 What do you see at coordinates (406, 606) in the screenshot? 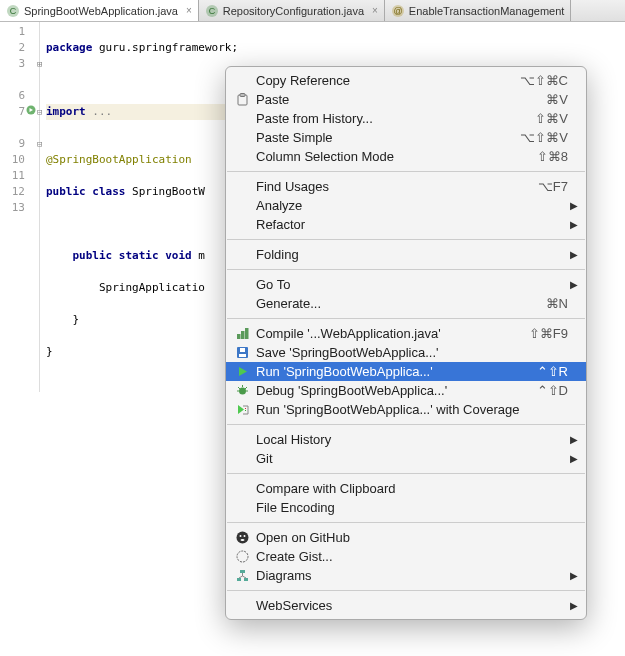
I see `menu-webservices: WebServices▶` at bounding box center [406, 606].